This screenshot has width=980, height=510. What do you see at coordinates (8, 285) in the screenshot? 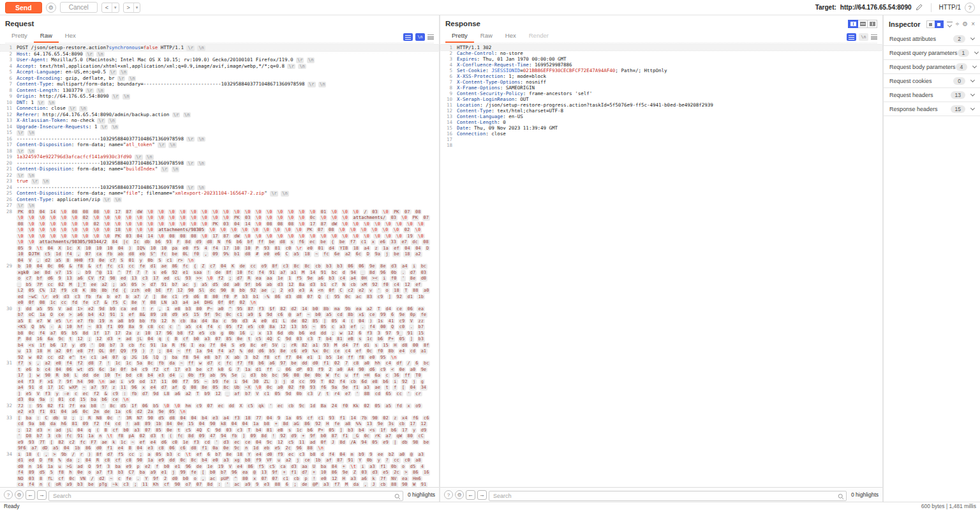
I see `line-number: 29` at bounding box center [8, 285].